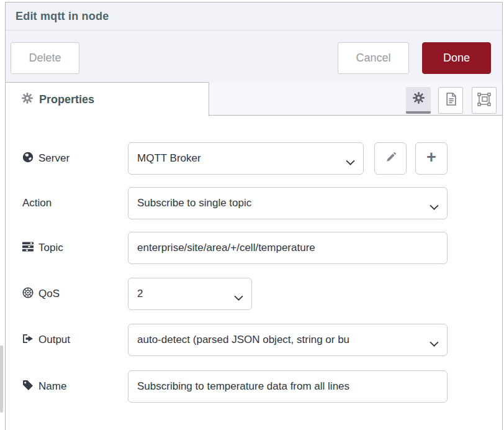  I want to click on editor-canvas-edge, so click(2, 215).